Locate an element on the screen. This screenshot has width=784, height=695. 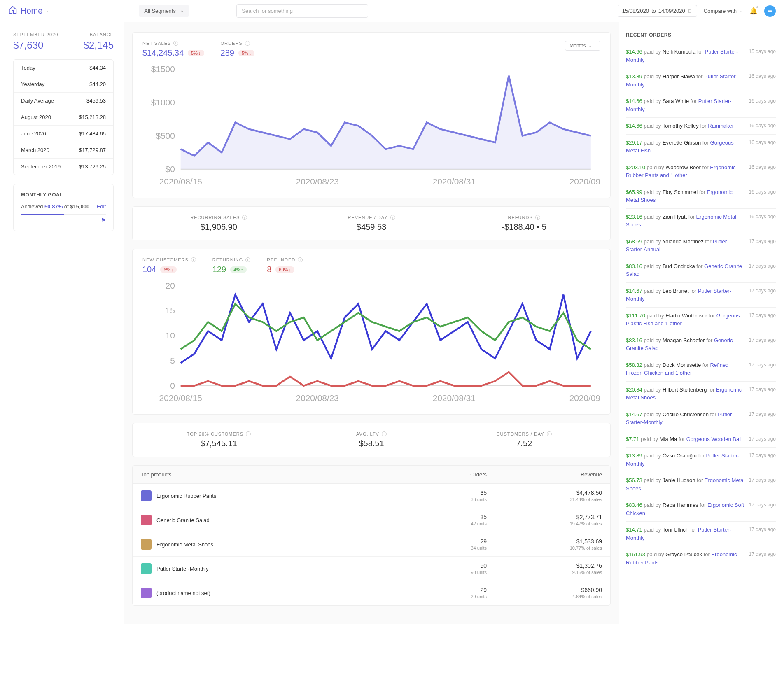
period-table: Today$44.34Yesterday$44.20Daily Average$… is located at coordinates (63, 117).